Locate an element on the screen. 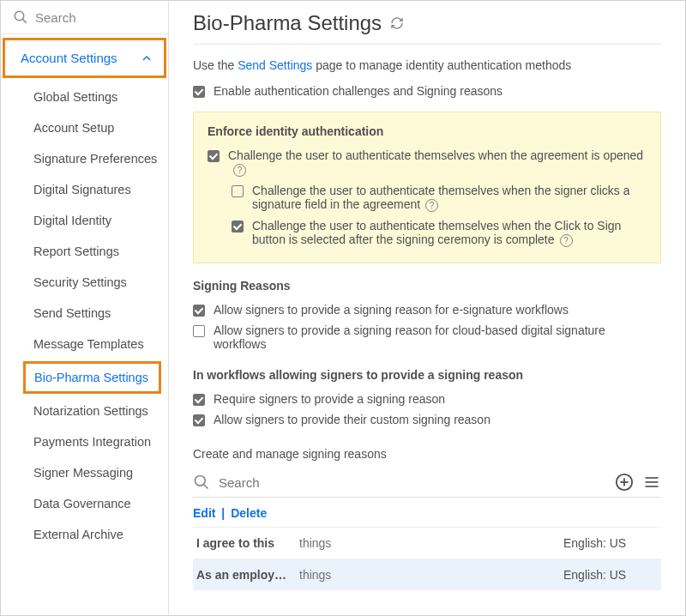  sidebar-search-input is located at coordinates (96, 17).